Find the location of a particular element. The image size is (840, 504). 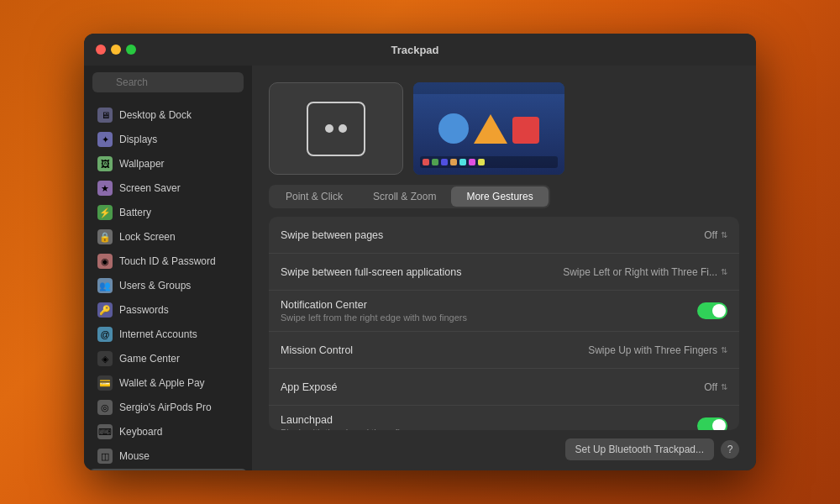

setting-row-mission-control: Mission ControlSwipe Up with Three Finge… is located at coordinates (504, 350).